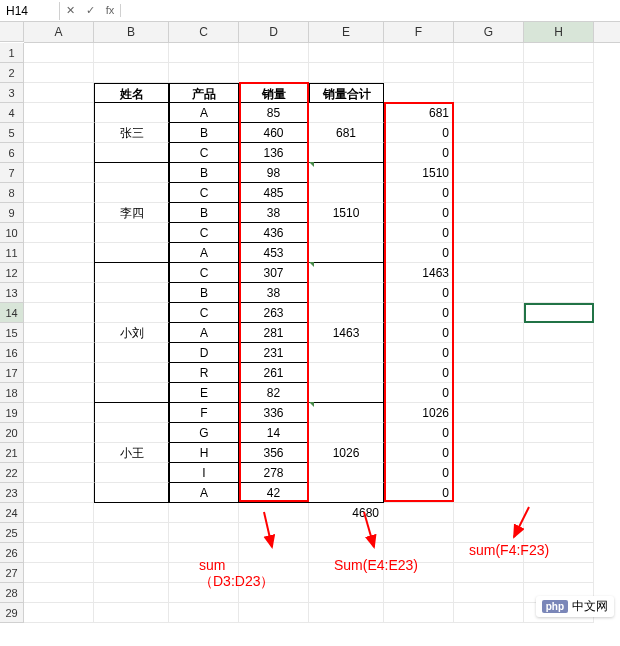 The width and height of the screenshot is (620, 646). What do you see at coordinates (559, 513) in the screenshot?
I see `cell-H24` at bounding box center [559, 513].